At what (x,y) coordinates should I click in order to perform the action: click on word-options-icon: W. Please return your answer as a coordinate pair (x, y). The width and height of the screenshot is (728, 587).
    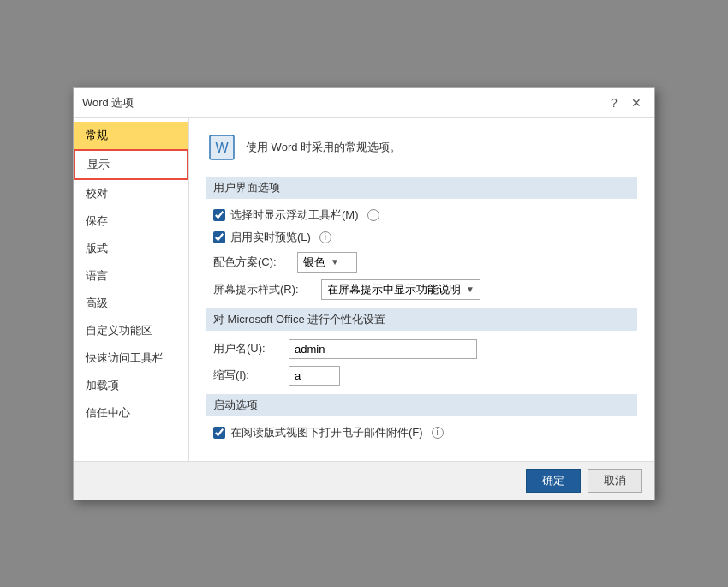
    Looking at the image, I should click on (222, 147).